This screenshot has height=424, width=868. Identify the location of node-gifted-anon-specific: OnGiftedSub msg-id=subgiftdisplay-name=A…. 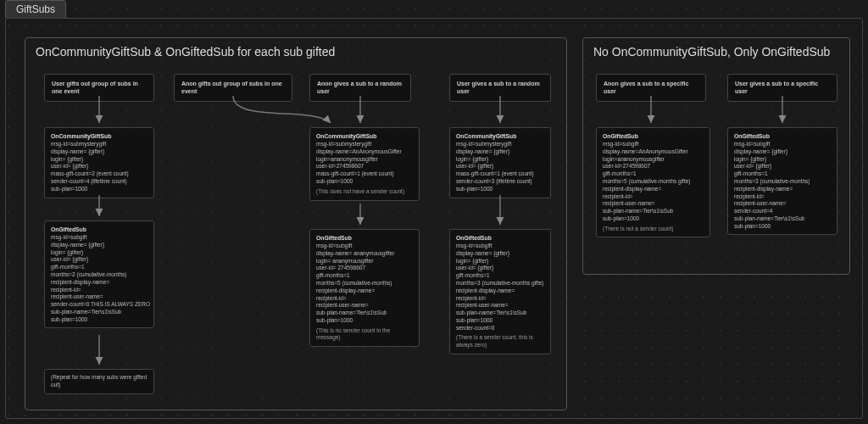
(653, 182).